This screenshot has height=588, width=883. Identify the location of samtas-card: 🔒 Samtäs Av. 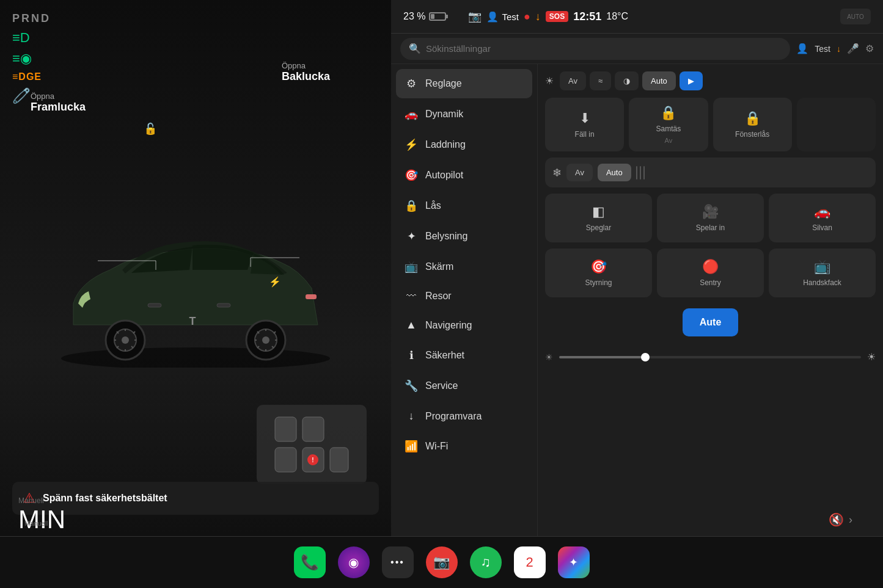
(669, 125).